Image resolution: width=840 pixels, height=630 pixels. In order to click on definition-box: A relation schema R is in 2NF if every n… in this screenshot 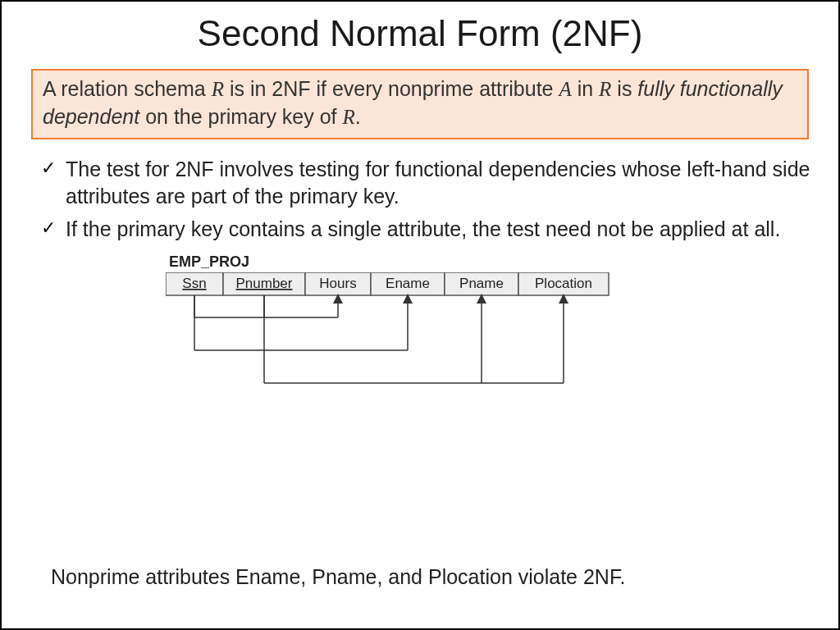, I will do `click(420, 104)`.